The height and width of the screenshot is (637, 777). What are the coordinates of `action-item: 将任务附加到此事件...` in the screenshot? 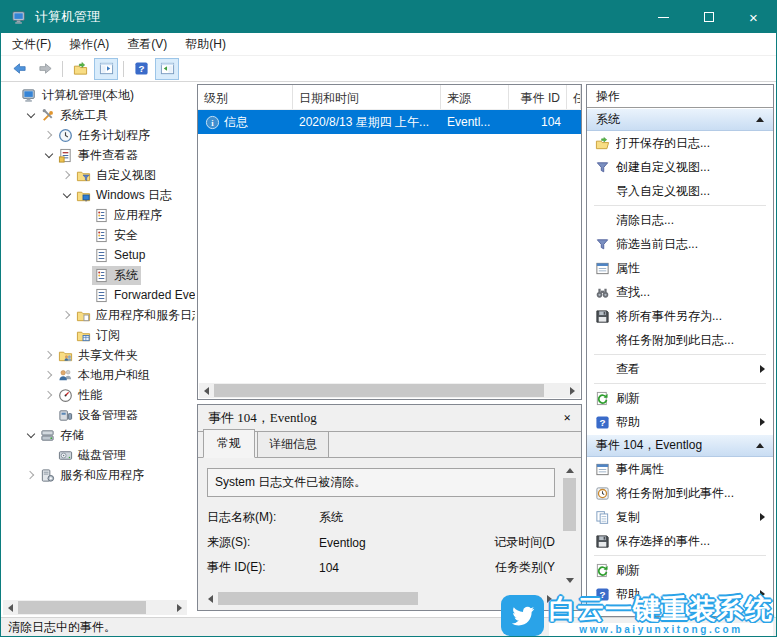 It's located at (680, 493).